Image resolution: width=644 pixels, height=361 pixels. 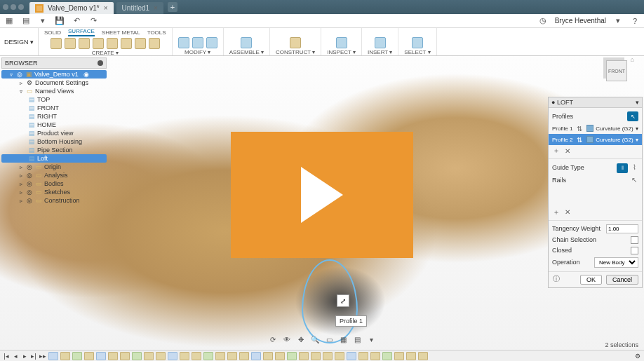 What do you see at coordinates (591, 280) in the screenshot?
I see `ok-button: OK` at bounding box center [591, 280].